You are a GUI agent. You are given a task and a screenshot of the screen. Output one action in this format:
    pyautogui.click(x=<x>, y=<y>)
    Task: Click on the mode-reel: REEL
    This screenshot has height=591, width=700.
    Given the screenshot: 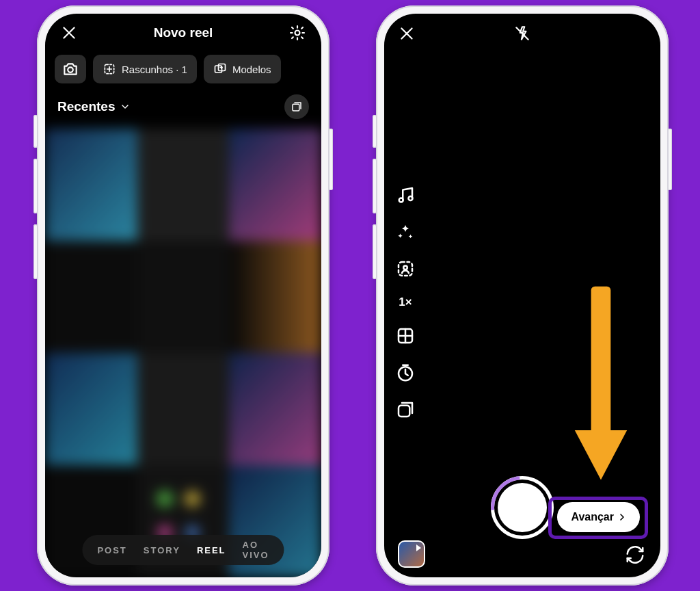 What is the action you would take?
    pyautogui.click(x=212, y=550)
    